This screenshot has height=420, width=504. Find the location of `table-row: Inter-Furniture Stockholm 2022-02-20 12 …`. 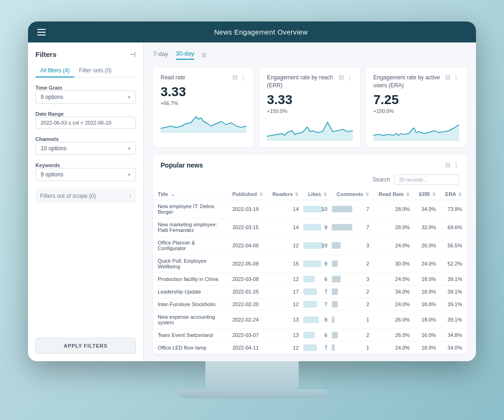

table-row: Inter-Furniture Stockholm 2022-02-20 12 … is located at coordinates (310, 304).